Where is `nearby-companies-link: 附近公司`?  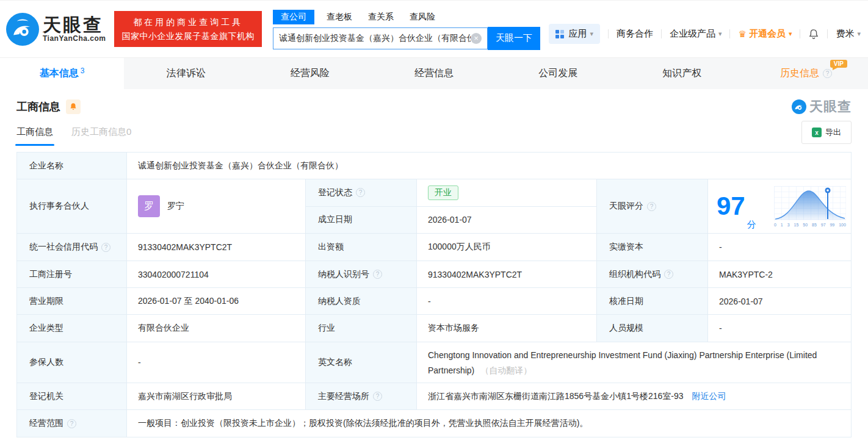 nearby-companies-link: 附近公司 is located at coordinates (709, 397).